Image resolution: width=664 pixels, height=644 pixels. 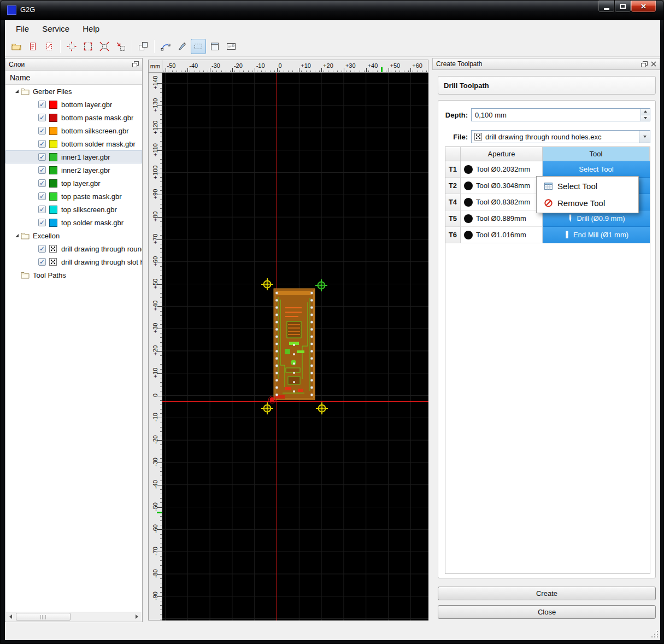 What do you see at coordinates (154, 46) in the screenshot?
I see `toolbar-separator` at bounding box center [154, 46].